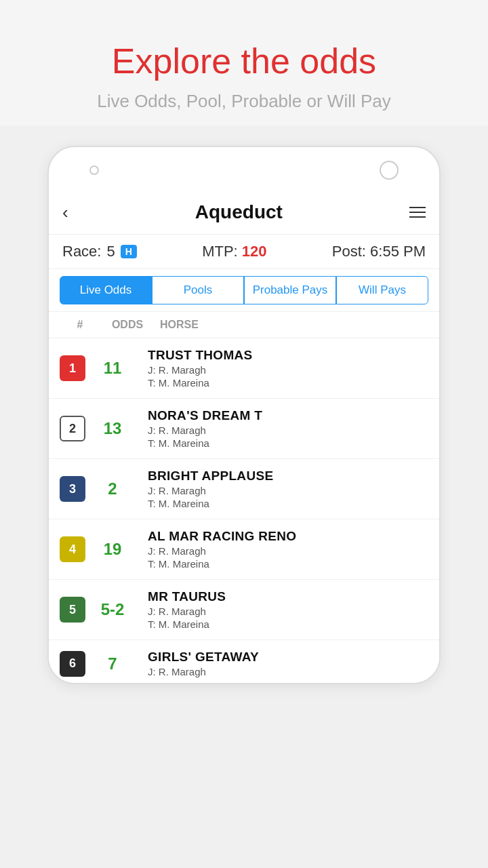 The image size is (488, 868). I want to click on table-row: 3 2 BRIGHT APPLAUSE J: R. Maragh T: M. M…, so click(244, 490).